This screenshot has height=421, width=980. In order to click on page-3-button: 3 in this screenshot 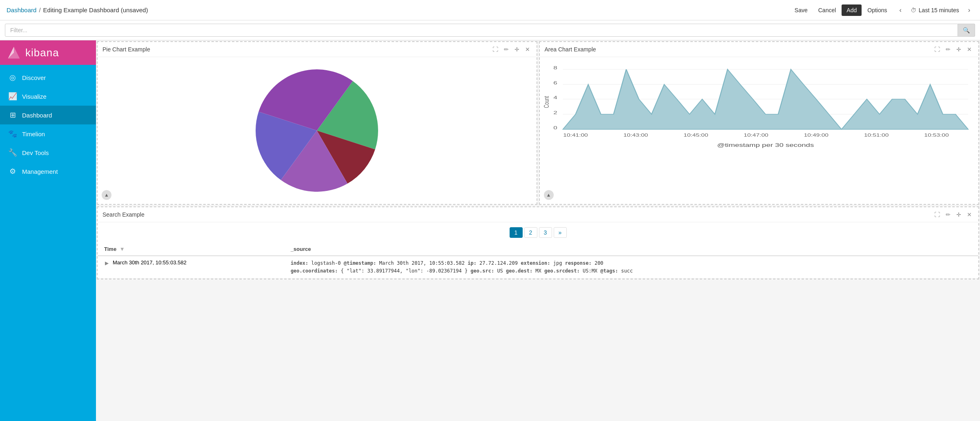, I will do `click(546, 233)`.